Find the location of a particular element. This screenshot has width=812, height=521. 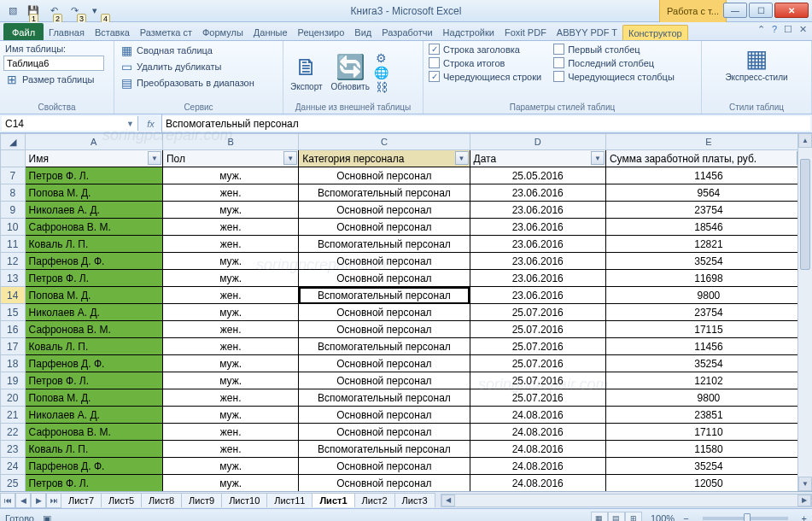

ribbon-tab: Вид is located at coordinates (363, 32).